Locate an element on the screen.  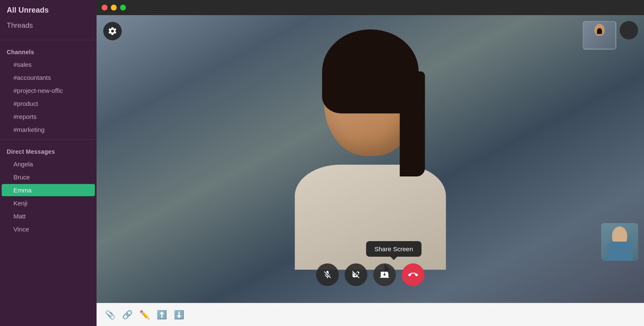
sidebar-item-accountants: #accountants is located at coordinates (48, 77).